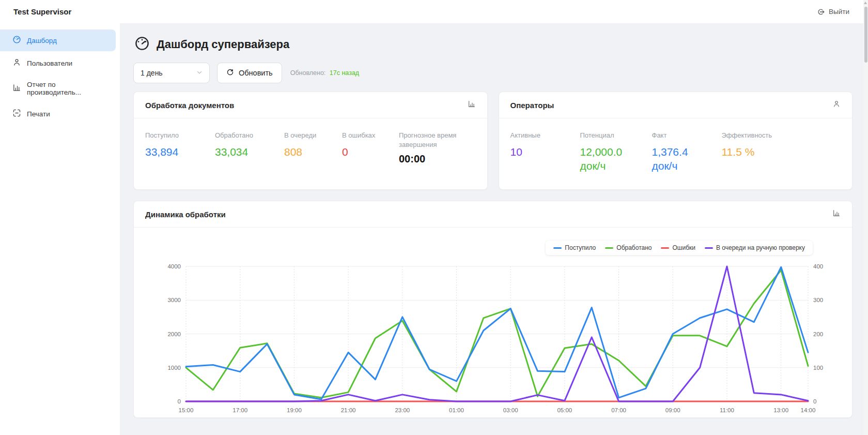 The width and height of the screenshot is (868, 435). Describe the element at coordinates (545, 152) in the screenshot. I see `stat-active-operators: Активные 10` at that location.